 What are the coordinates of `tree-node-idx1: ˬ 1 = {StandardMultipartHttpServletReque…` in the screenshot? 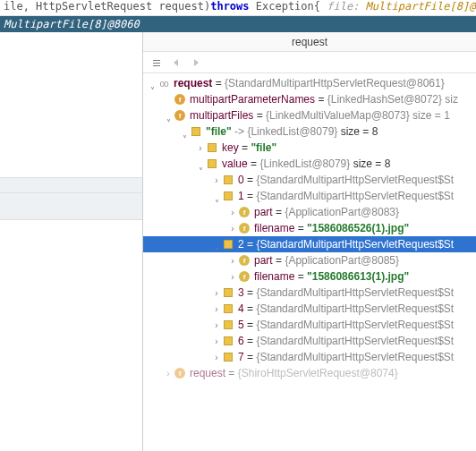 It's located at (310, 196).